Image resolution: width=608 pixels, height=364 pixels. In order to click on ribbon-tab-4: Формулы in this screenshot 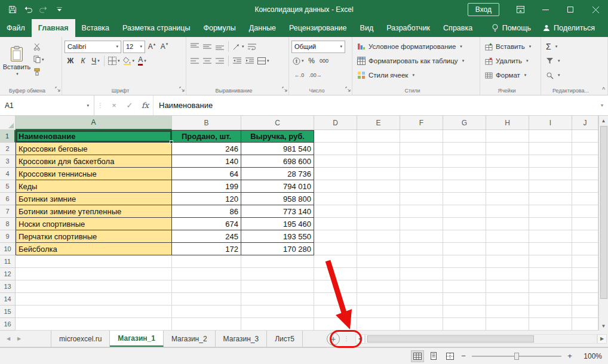, I will do `click(219, 28)`.